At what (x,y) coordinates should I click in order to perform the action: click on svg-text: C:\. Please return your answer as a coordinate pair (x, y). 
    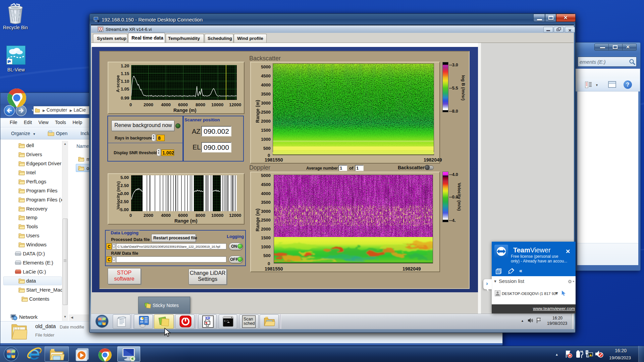
    Looking at the image, I should click on (227, 321).